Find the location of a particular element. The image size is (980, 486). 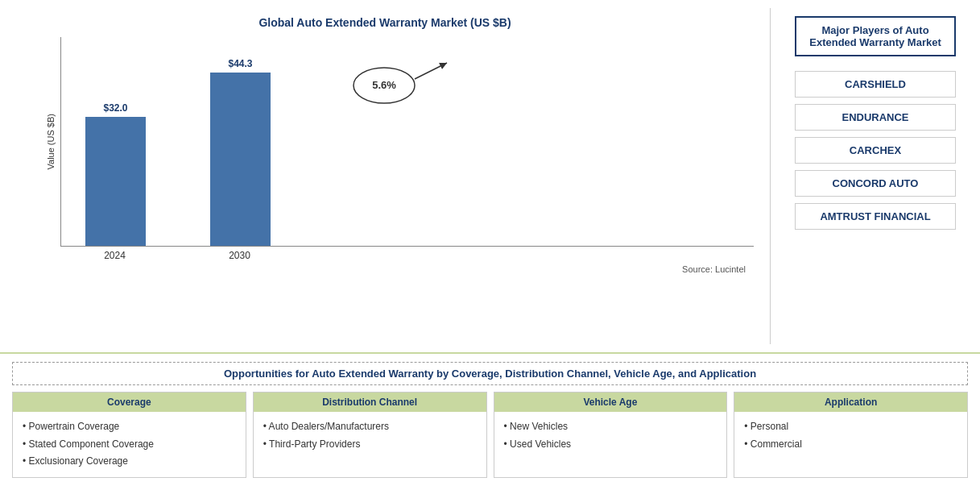

category-vehicle-age: Vehicle Age • New Vehicles • Used Vehicl… is located at coordinates (610, 435).